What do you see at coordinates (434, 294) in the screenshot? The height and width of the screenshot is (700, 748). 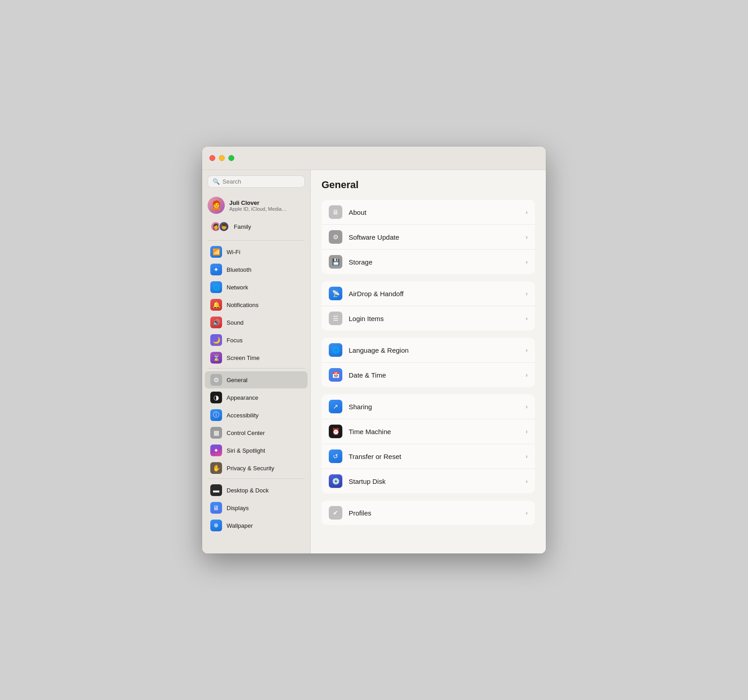 I see `airdrop-label: AirDrop & Handoff` at bounding box center [434, 294].